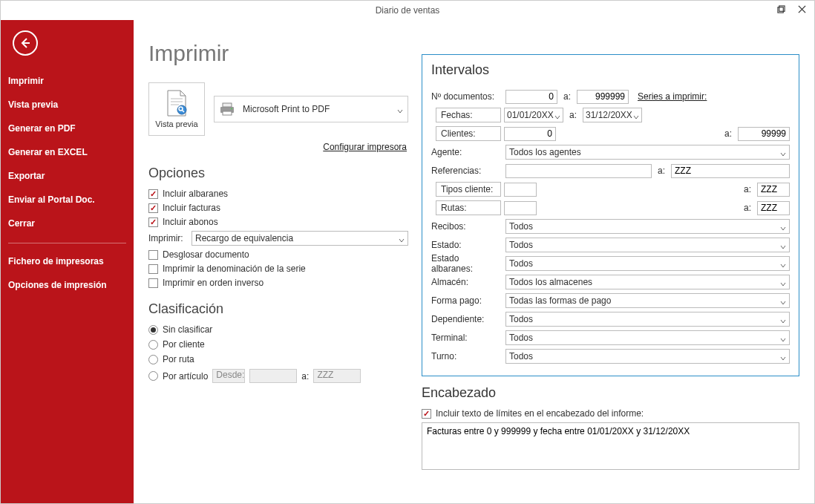 This screenshot has height=504, width=815. What do you see at coordinates (67, 105) in the screenshot?
I see `sidebar-item-vista-previa: Vista previa` at bounding box center [67, 105].